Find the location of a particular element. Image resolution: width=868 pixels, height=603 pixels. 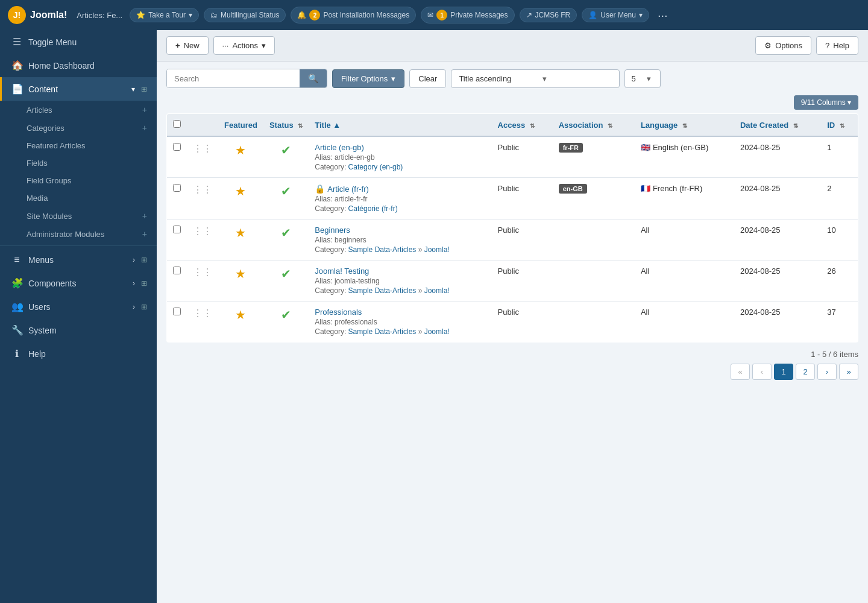

next-page-button: › is located at coordinates (827, 371).